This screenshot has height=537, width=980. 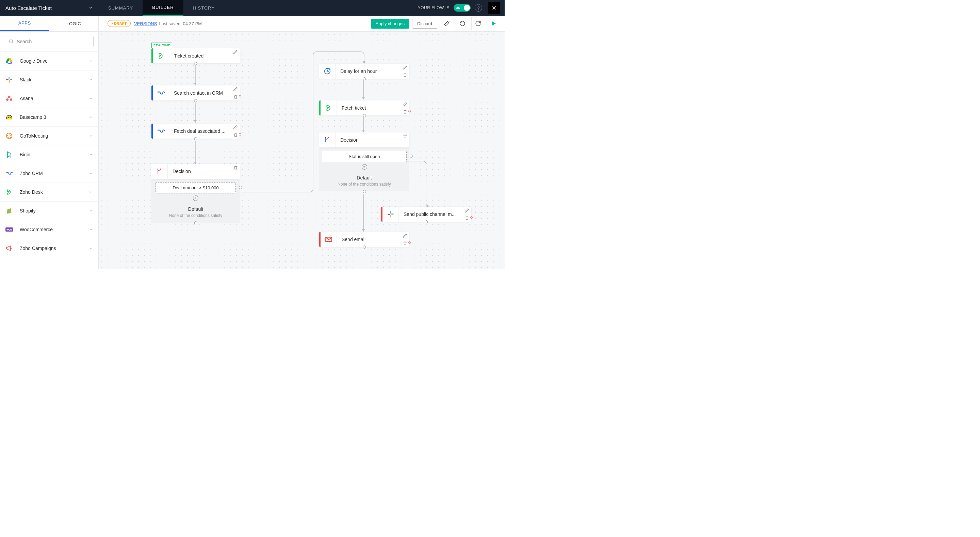 What do you see at coordinates (447, 24) in the screenshot?
I see `magic-wand-button` at bounding box center [447, 24].